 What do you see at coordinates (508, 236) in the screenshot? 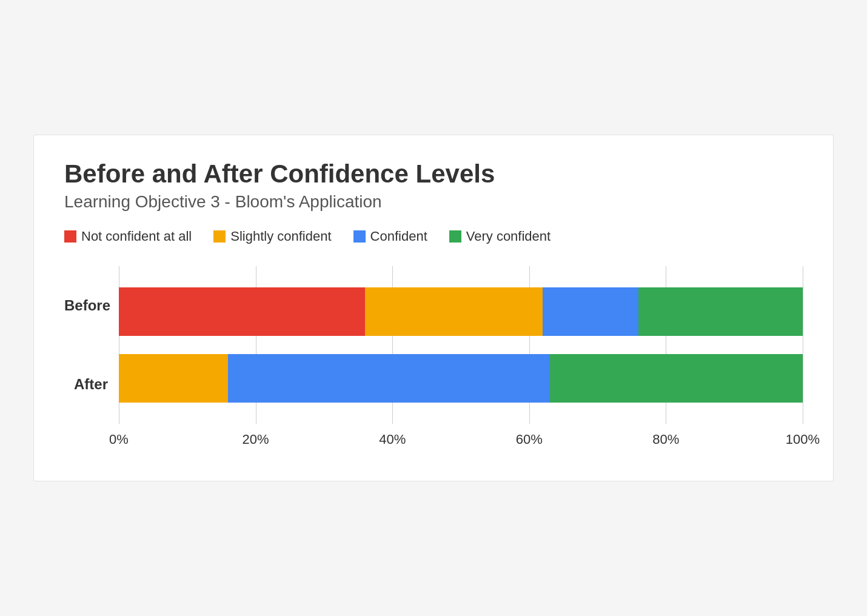
I see `legend-label-very-confident: Very confident` at bounding box center [508, 236].